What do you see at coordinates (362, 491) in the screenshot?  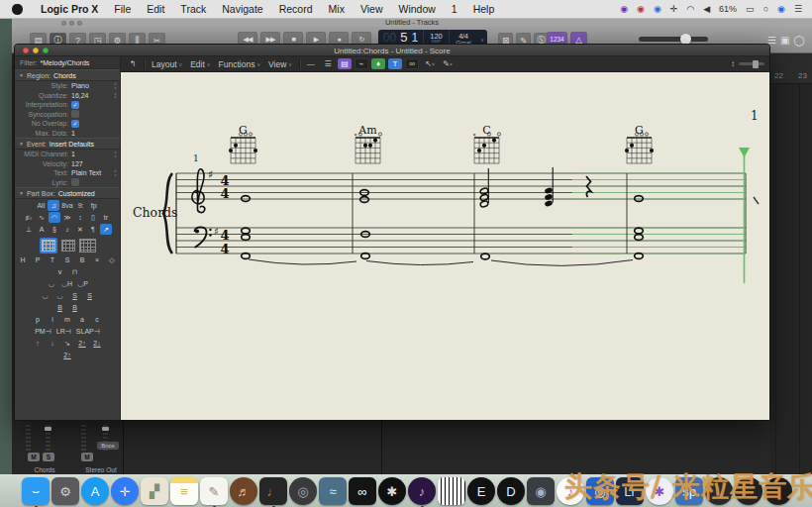 I see `dock-dolby-app-icon: ∞` at bounding box center [362, 491].